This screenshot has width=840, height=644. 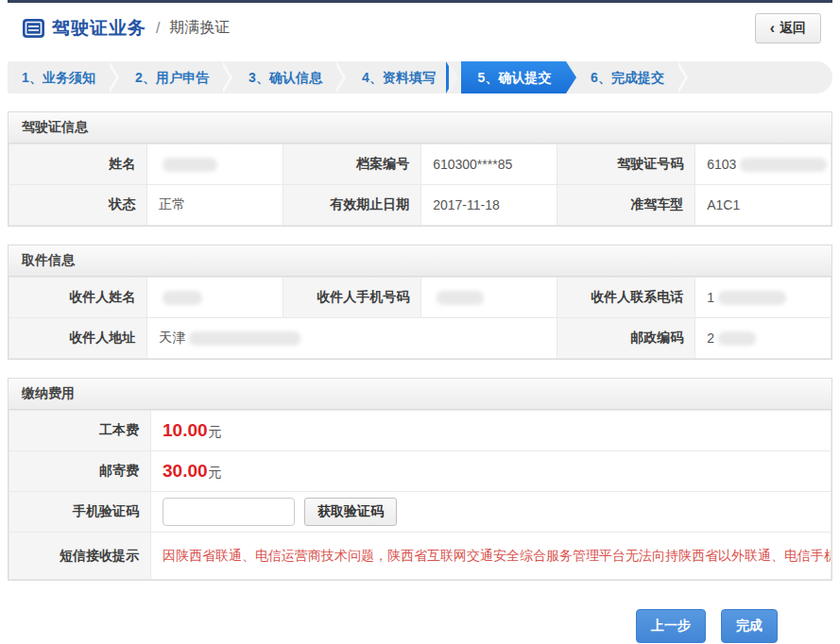 I want to click on stepbar-filler, so click(x=762, y=77).